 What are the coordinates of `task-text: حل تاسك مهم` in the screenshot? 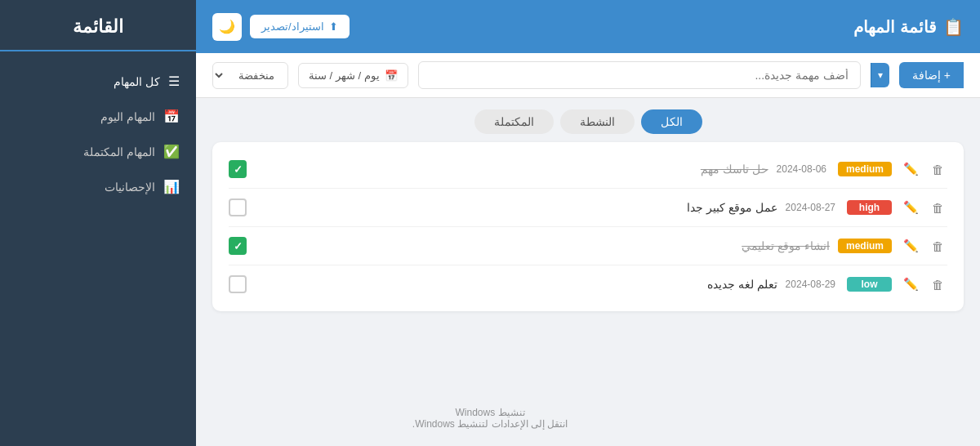 It's located at (511, 169).